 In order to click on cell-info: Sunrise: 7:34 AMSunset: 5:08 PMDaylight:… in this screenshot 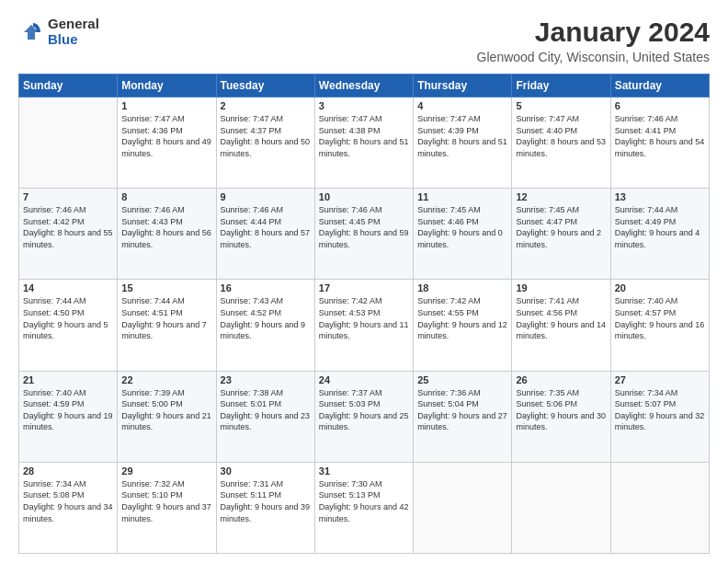, I will do `click(68, 501)`.